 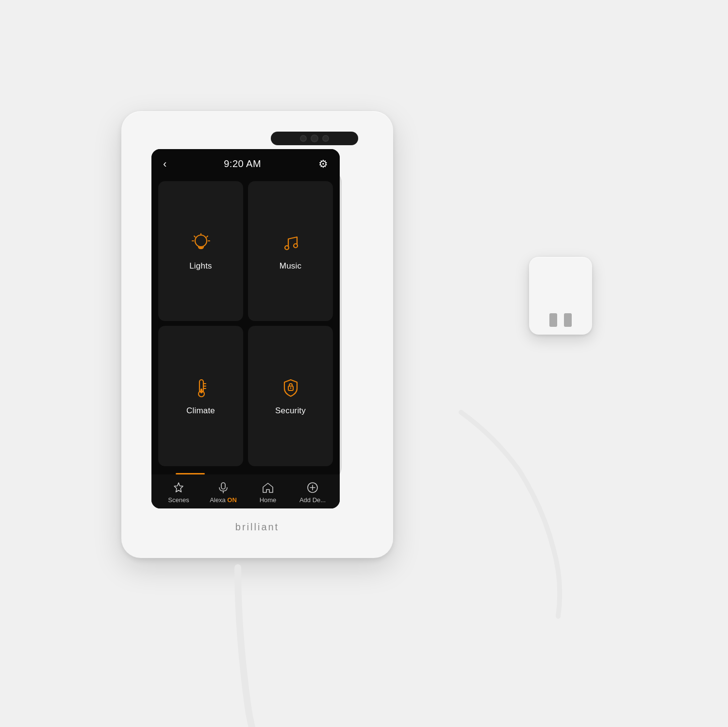 I want to click on star-icon, so click(x=179, y=488).